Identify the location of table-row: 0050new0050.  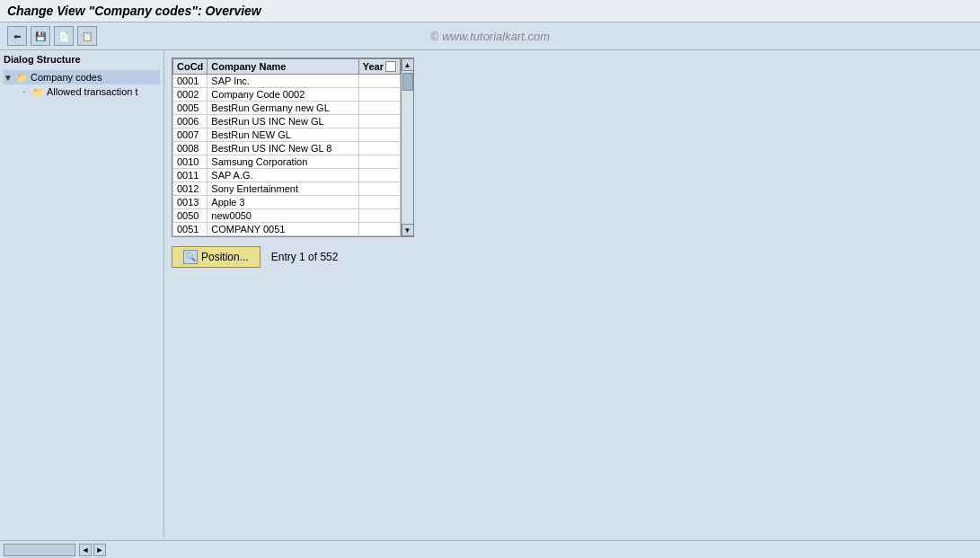
(287, 216).